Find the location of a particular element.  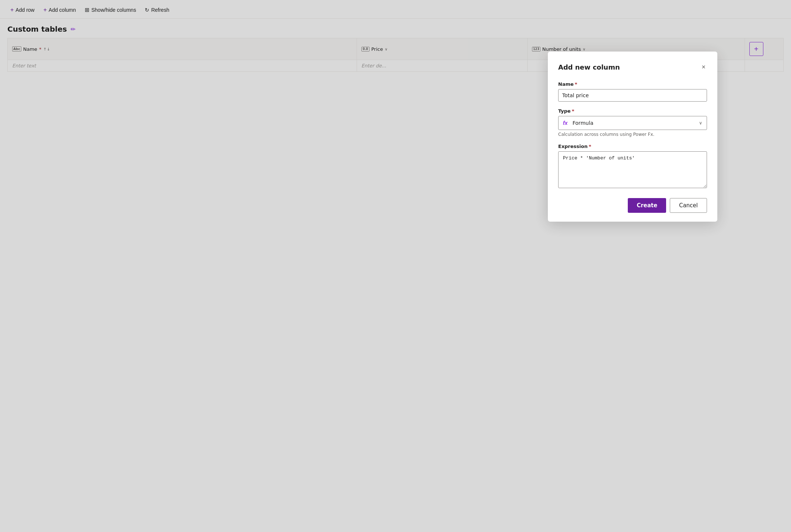

dialog-header: Add new column × is located at coordinates (633, 67).